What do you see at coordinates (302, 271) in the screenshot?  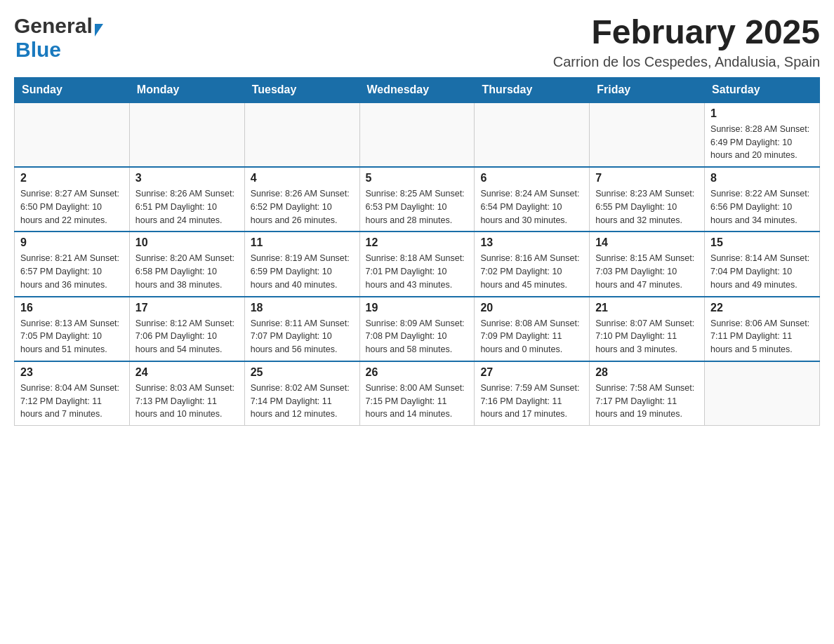 I see `day-info: Sunrise: 8:19 AM Sunset: 6:59 PM Dayligh…` at bounding box center [302, 271].